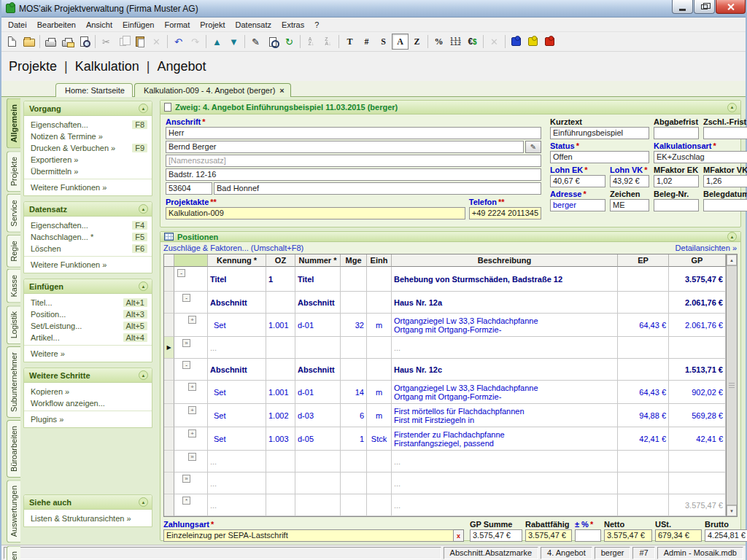 The width and height of the screenshot is (747, 560). I want to click on prozent-field, so click(588, 535).